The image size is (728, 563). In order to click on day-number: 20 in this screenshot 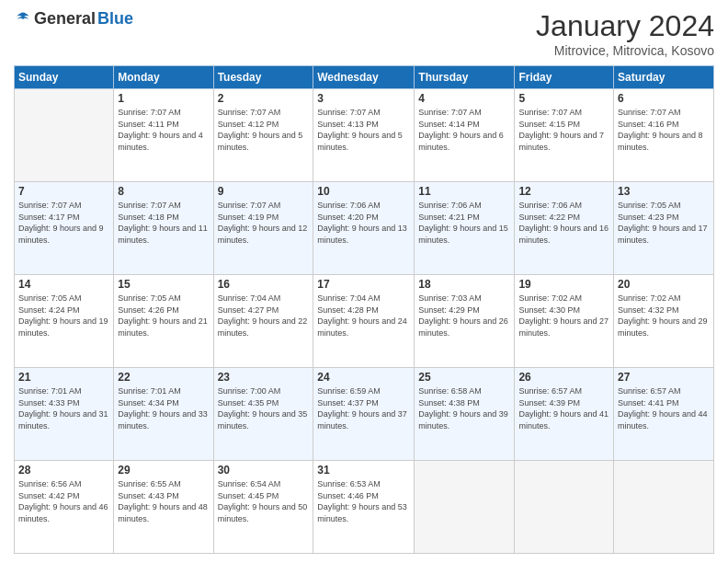, I will do `click(664, 284)`.